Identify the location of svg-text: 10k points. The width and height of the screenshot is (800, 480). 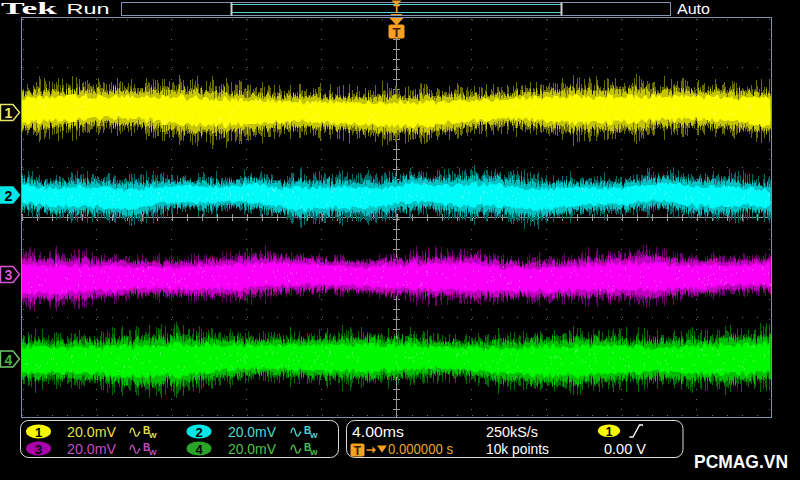
(518, 448).